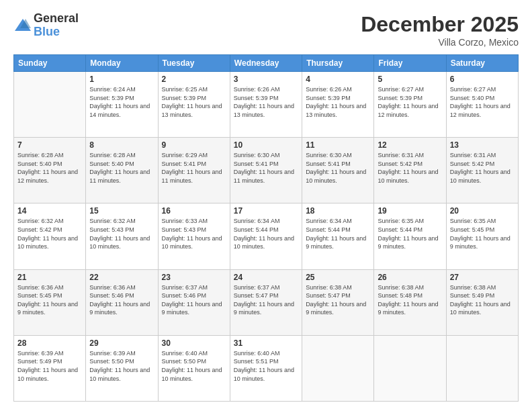 The width and height of the screenshot is (532, 411). I want to click on day-number: 17, so click(266, 211).